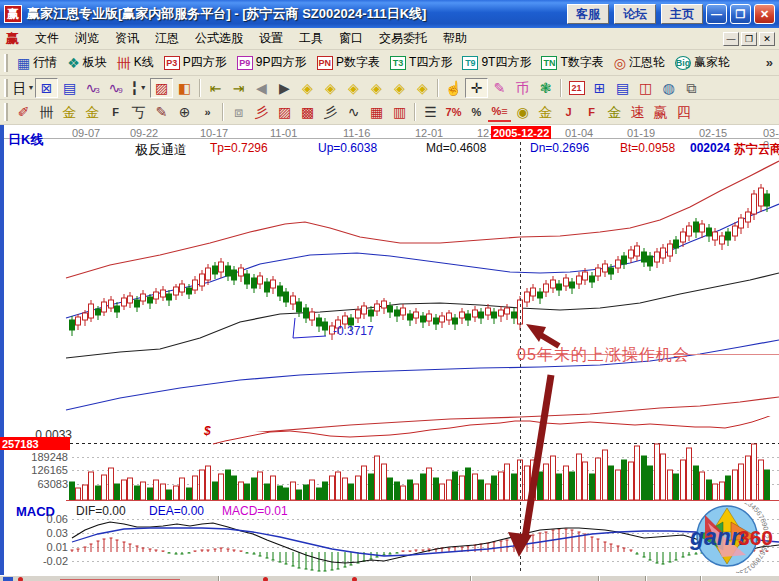 The image size is (779, 581). I want to click on compress-view-button: ⊠, so click(46, 88).